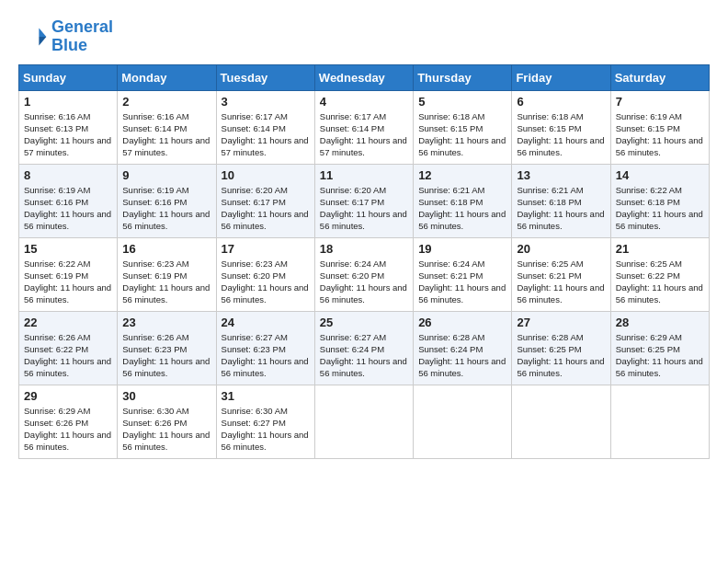 This screenshot has width=728, height=563. Describe the element at coordinates (166, 429) in the screenshot. I see `day-info: Sunrise: 6:30 AM Sunset: 6:26 PM Dayligh…` at that location.